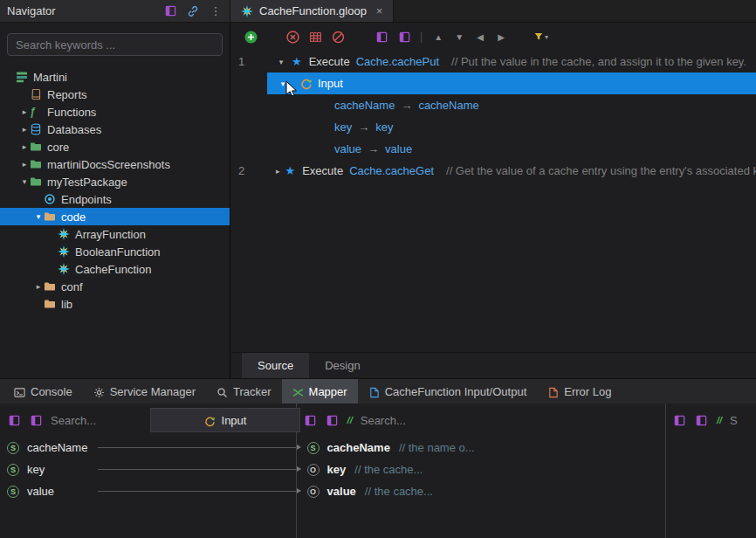 This screenshot has height=538, width=756. I want to click on sidebar-item-conf: ▸ conf, so click(115, 286).